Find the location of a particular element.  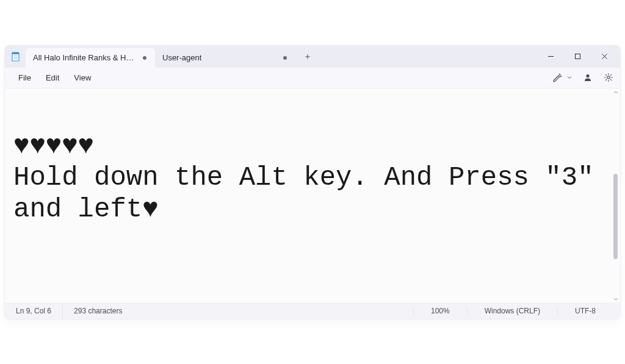

window-controls is located at coordinates (577, 57).